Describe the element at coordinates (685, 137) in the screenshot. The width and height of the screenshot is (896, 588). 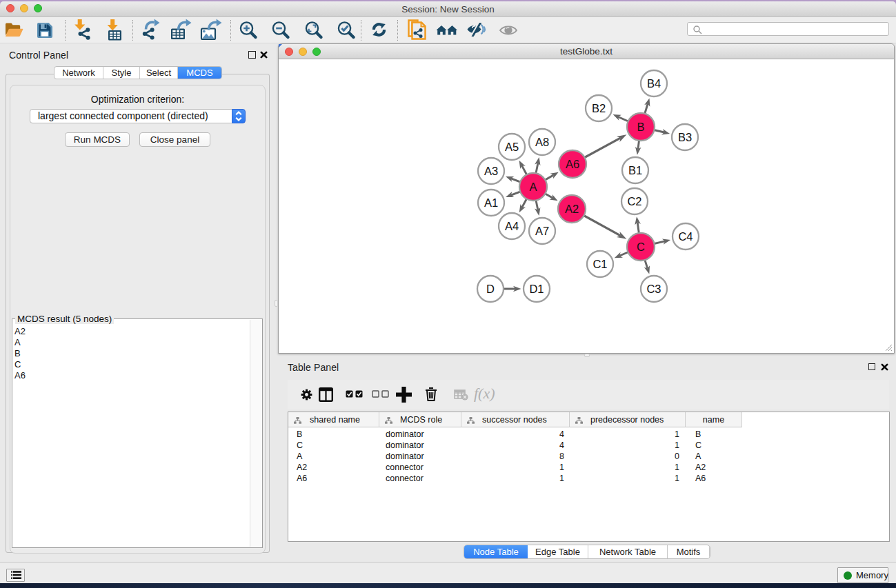
I see `svg-text: B3` at that location.